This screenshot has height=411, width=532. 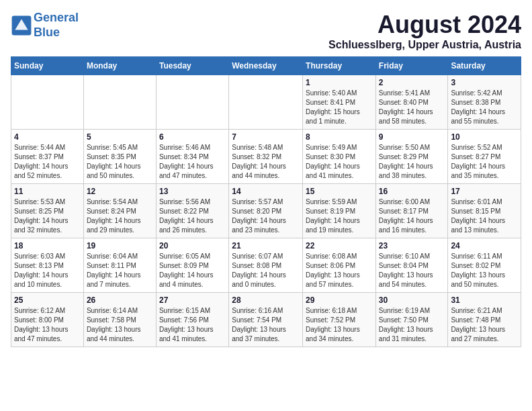 What do you see at coordinates (425, 45) in the screenshot?
I see `subtitle: Schluesslberg, Upper Austria, Austria` at bounding box center [425, 45].